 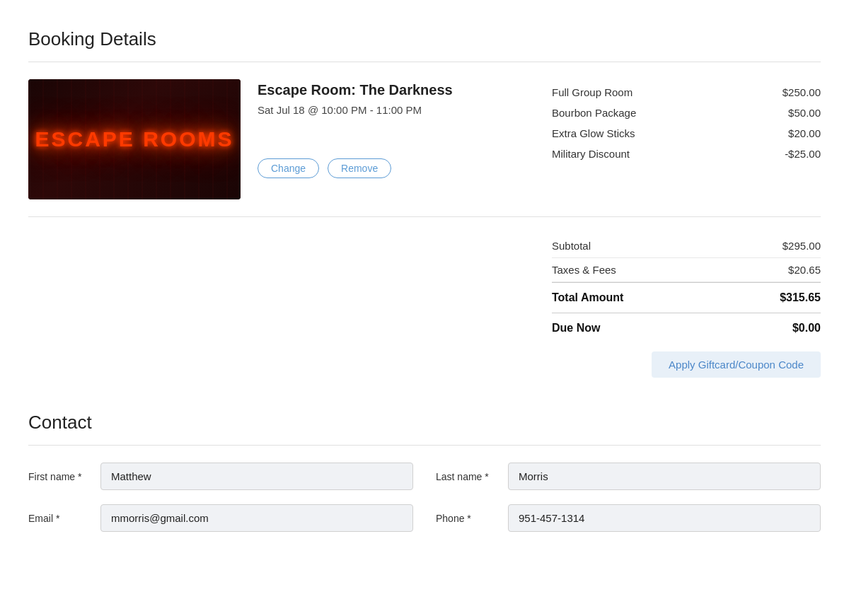 I want to click on apply-btn-row: Apply Giftcard/Coupon Code, so click(x=686, y=365).